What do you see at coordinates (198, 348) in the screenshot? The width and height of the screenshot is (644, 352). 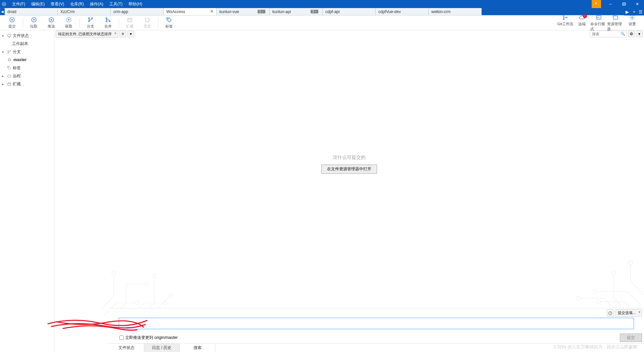 I see `bottom-tab-search: 搜索` at bounding box center [198, 348].